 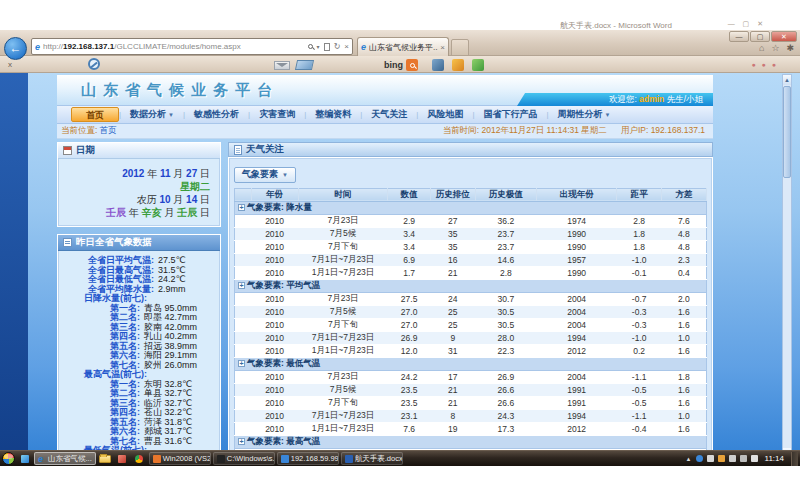 I want to click on favorites-star-icon: ☆, so click(x=775, y=48).